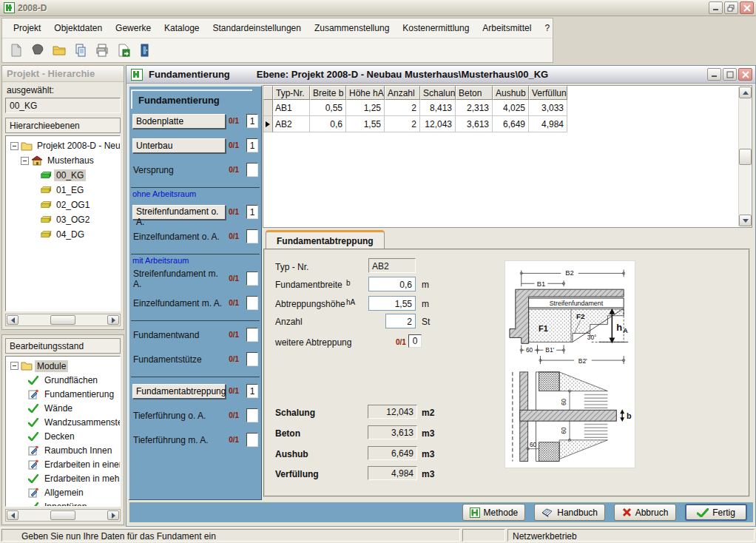 Image resolution: width=756 pixels, height=543 pixels. What do you see at coordinates (325, 240) in the screenshot?
I see `tab-fundamentabtreppung: Fundamentabtreppung` at bounding box center [325, 240].